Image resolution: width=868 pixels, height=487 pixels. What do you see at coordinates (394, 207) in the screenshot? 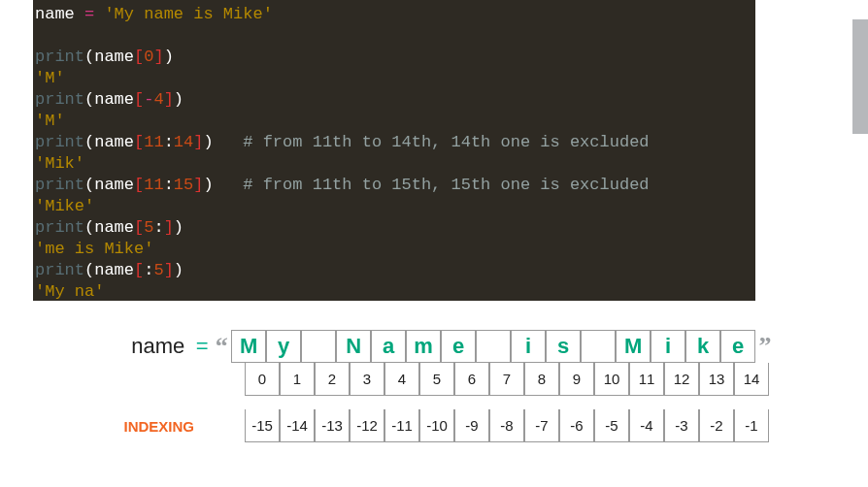
I see `code-line-10: 'Mike'` at bounding box center [394, 207].